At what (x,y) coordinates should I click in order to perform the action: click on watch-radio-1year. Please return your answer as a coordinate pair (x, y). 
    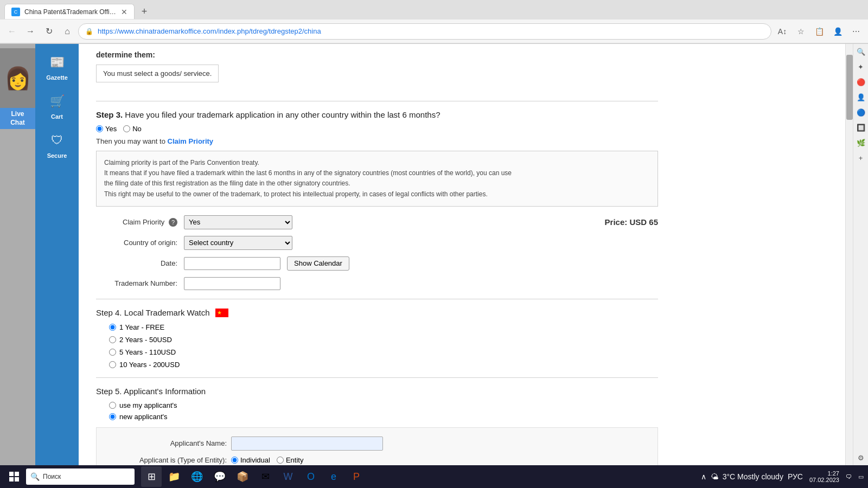
    Looking at the image, I should click on (113, 328).